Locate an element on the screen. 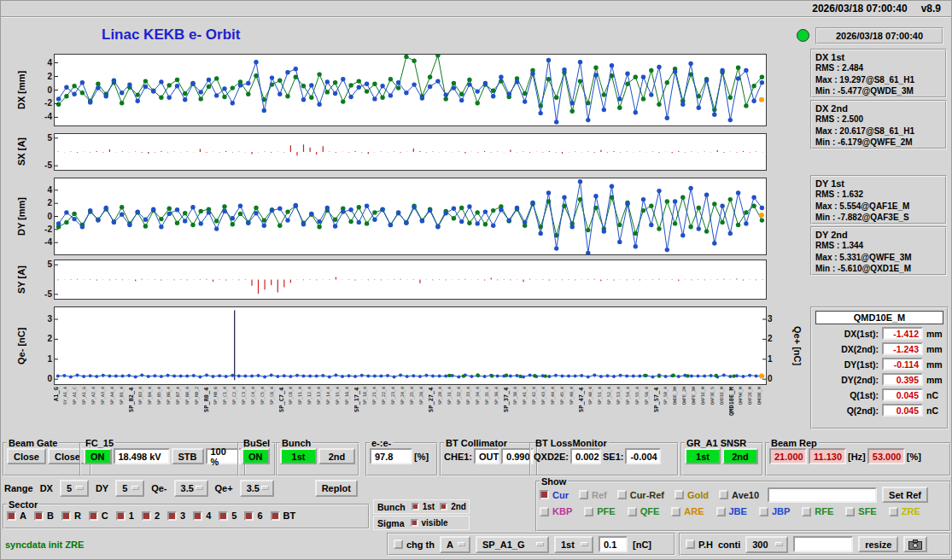 The height and width of the screenshot is (560, 952). range-dx-dropdown: 5 is located at coordinates (74, 488).